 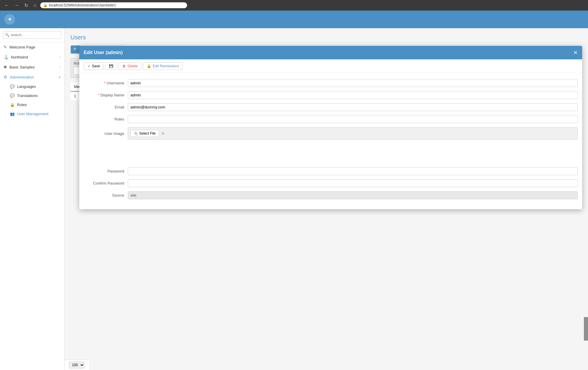 What do you see at coordinates (331, 195) in the screenshot?
I see `source-row: Source` at bounding box center [331, 195].